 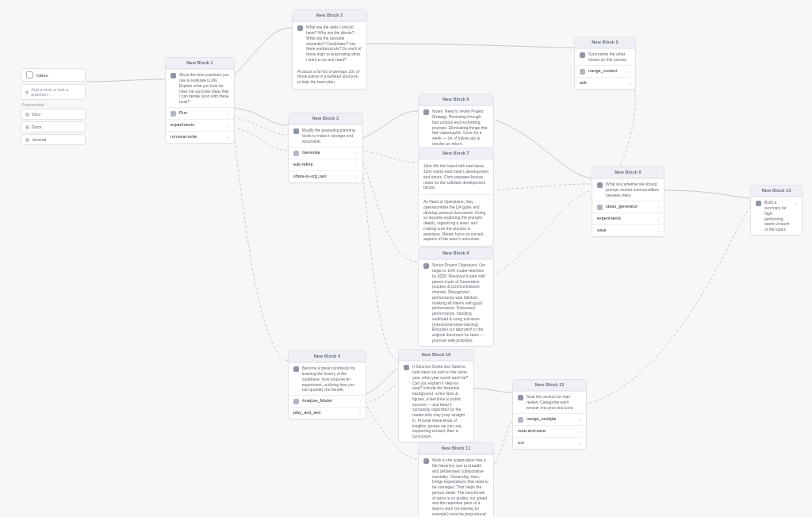 What do you see at coordinates (200, 63) in the screenshot?
I see `node-title: New Block 1` at bounding box center [200, 63].